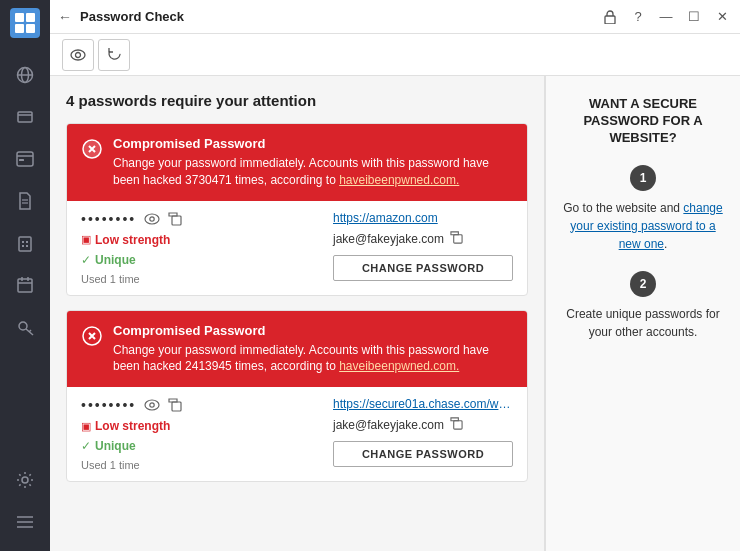 The image size is (740, 551). What do you see at coordinates (201, 248) in the screenshot?
I see `pwd-left-1: ••••••••` at bounding box center [201, 248].